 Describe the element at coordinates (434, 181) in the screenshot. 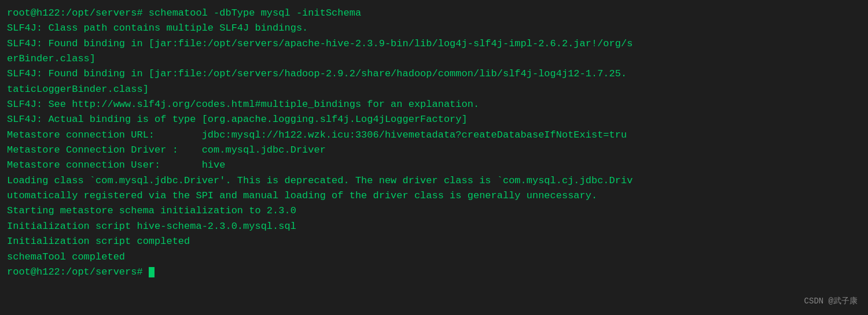

I see `terminal-line: Loading class `com.mysql.jdbc.Driver'. T…` at that location.